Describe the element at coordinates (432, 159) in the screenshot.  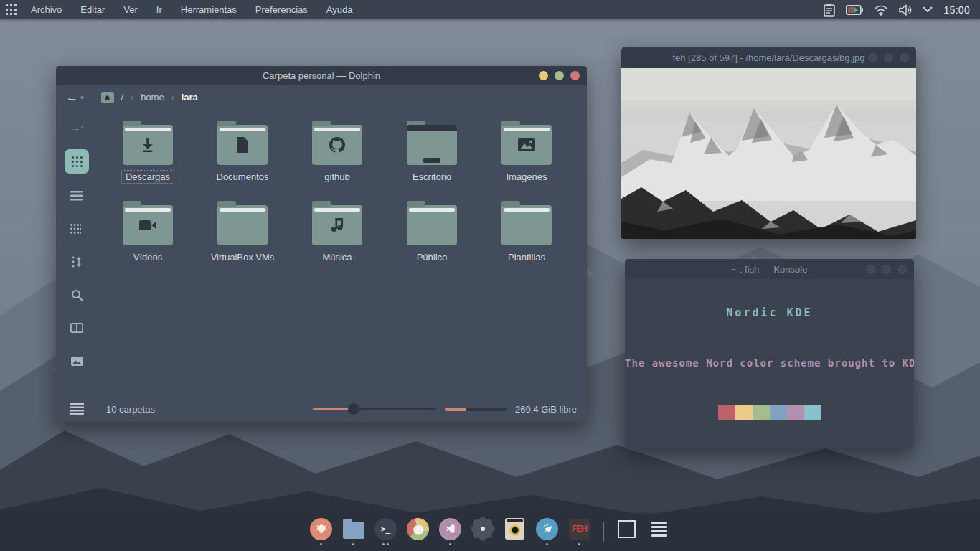
I see `folder-item-escritorio: Escritorio` at that location.